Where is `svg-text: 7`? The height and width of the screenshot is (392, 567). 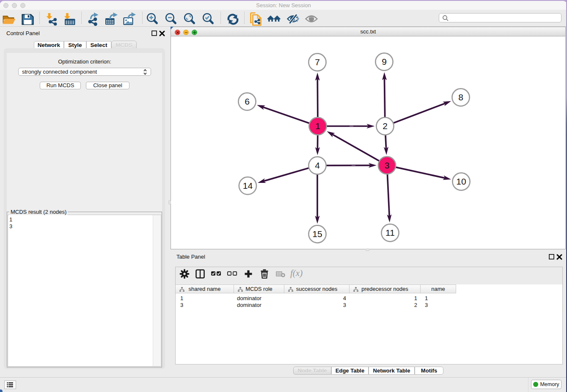
svg-text: 7 is located at coordinates (317, 62).